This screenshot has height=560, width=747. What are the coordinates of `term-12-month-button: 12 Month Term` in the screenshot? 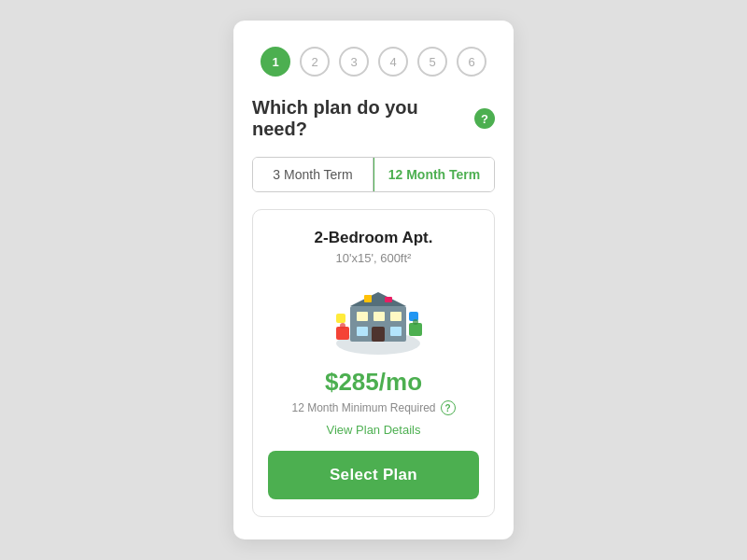 It's located at (433, 175).